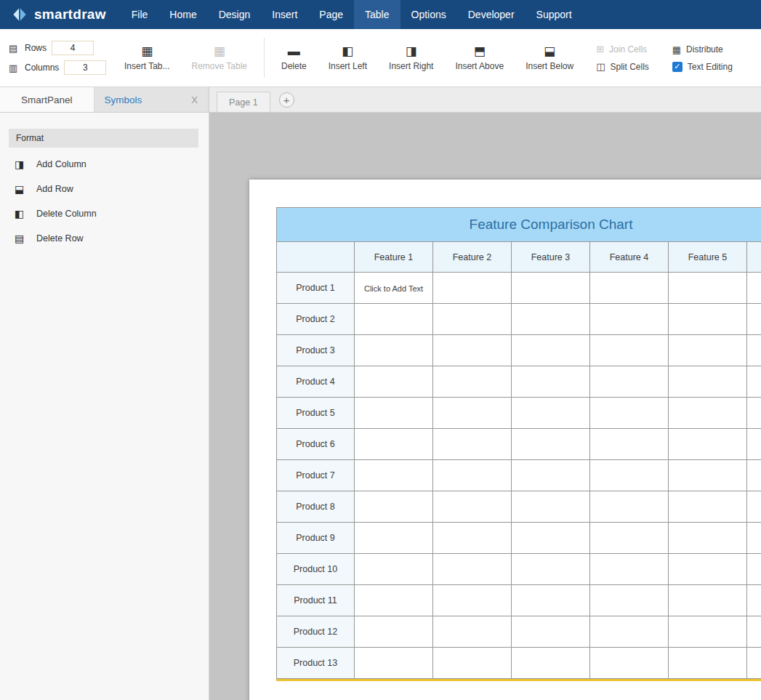 The height and width of the screenshot is (700, 761). Describe the element at coordinates (315, 413) in the screenshot. I see `row-label: Product 5` at that location.